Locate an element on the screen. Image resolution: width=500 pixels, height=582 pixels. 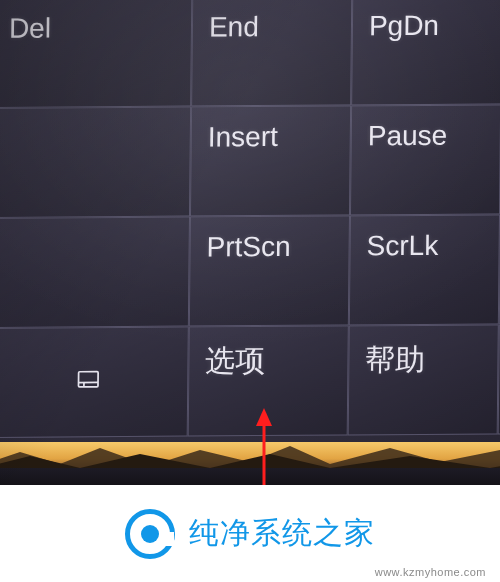
key-label: ScrLk is located at coordinates (403, 246).